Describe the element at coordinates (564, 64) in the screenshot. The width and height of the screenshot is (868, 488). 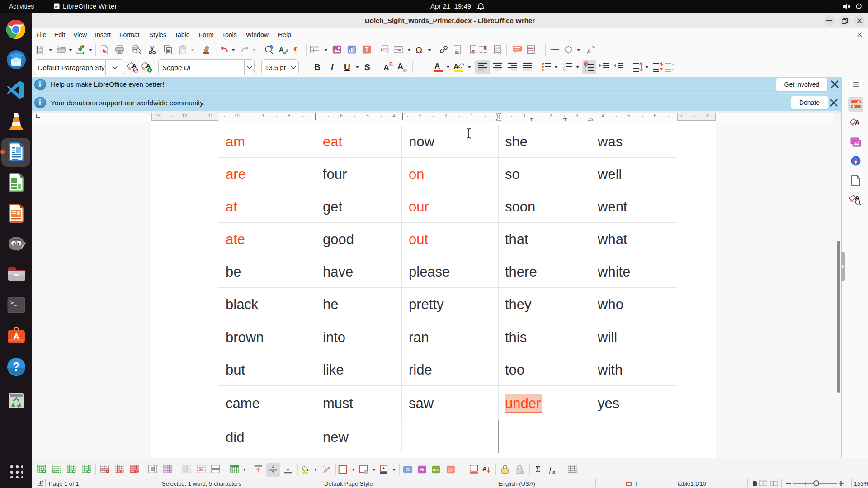
I see `svg-text: 1` at that location.